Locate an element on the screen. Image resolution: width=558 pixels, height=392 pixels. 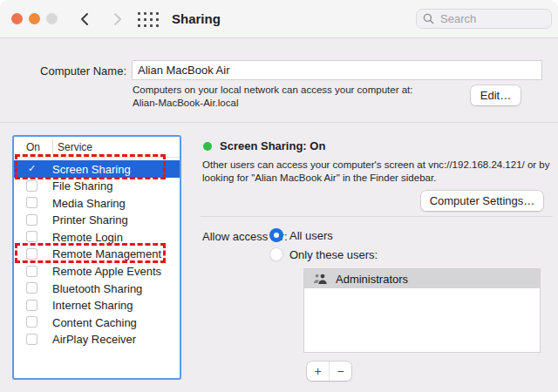
window-title: Sharing is located at coordinates (196, 19).